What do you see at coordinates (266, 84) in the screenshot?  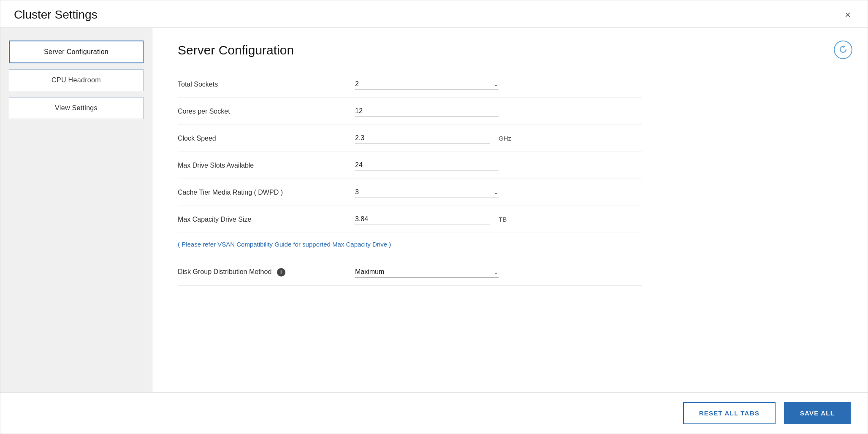 I see `label-total-sockets: Total Sockets` at bounding box center [266, 84].